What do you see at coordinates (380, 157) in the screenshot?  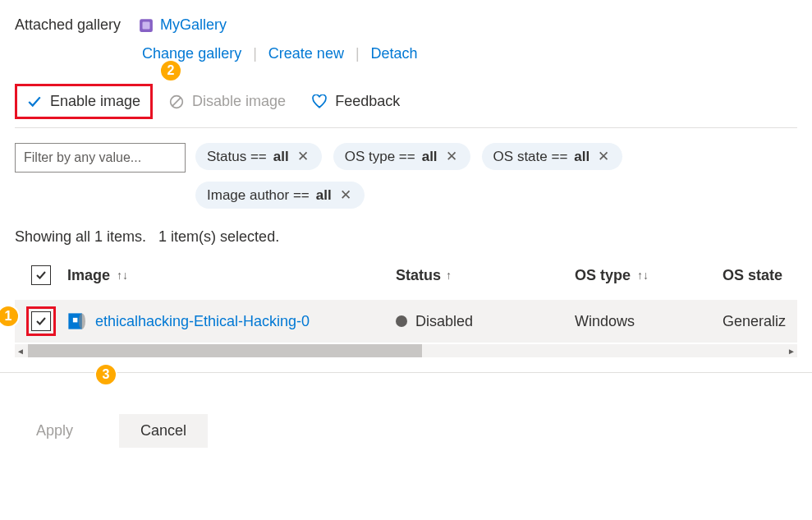 I see `pill-prefix: OS type ==` at bounding box center [380, 157].